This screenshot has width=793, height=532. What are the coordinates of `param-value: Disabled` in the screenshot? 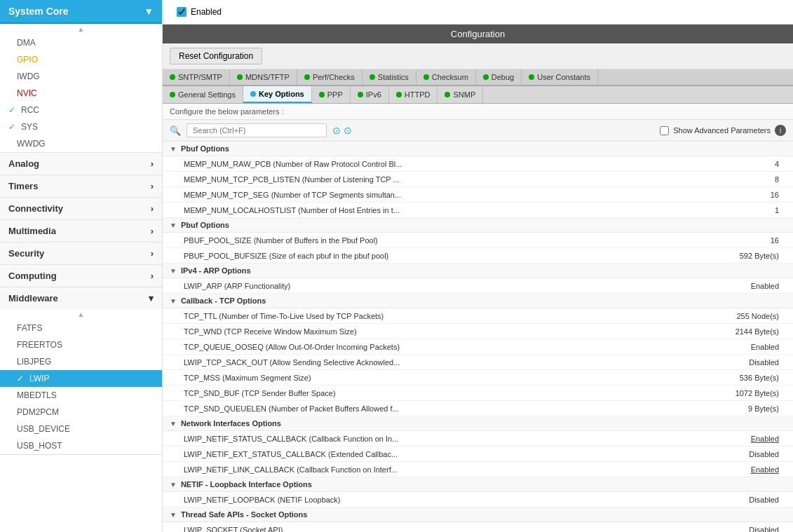 It's located at (744, 362).